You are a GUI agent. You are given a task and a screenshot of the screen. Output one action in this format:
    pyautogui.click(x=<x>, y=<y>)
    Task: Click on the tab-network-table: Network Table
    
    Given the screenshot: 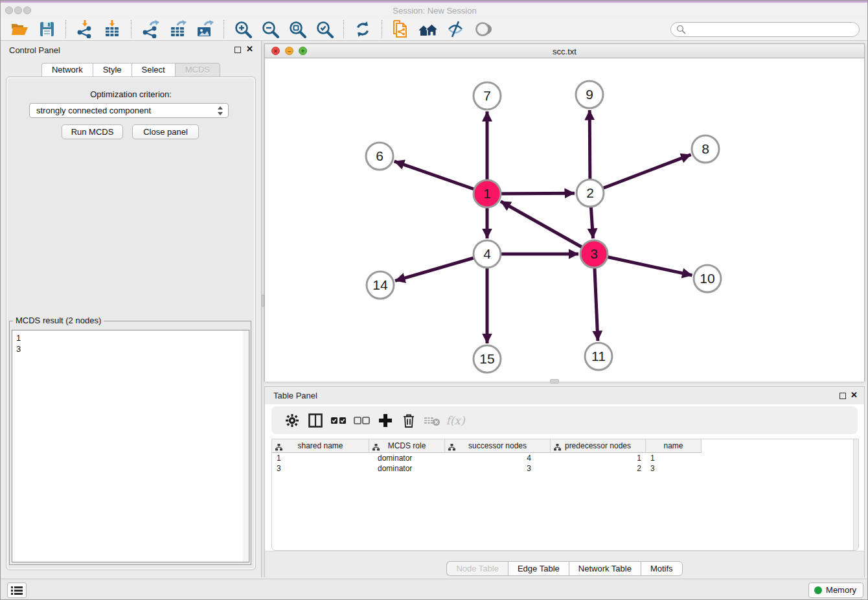 What is the action you would take?
    pyautogui.click(x=605, y=569)
    